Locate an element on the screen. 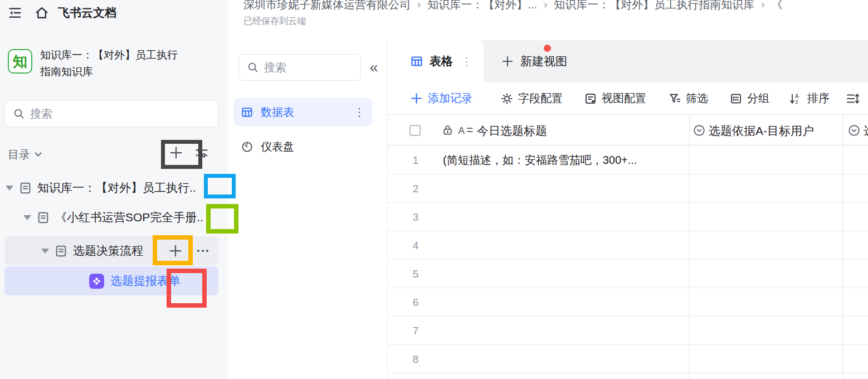 Image resolution: width=868 pixels, height=379 pixels. panel-item-dashboard: 仪表盘 is located at coordinates (303, 147).